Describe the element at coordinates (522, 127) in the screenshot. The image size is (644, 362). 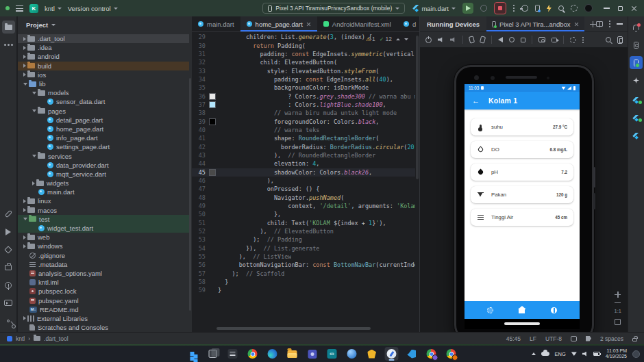
I see `sensor-card-suhu: suhu27.9 °C` at that location.